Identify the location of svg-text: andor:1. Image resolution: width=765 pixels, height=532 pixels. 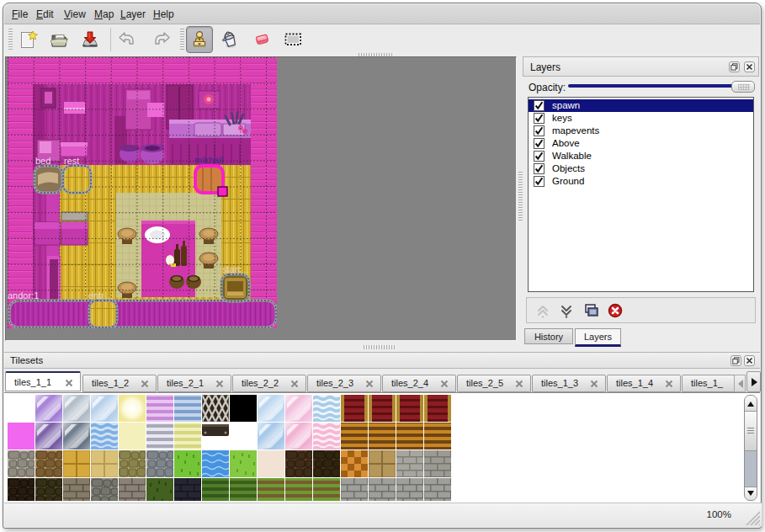
(24, 295).